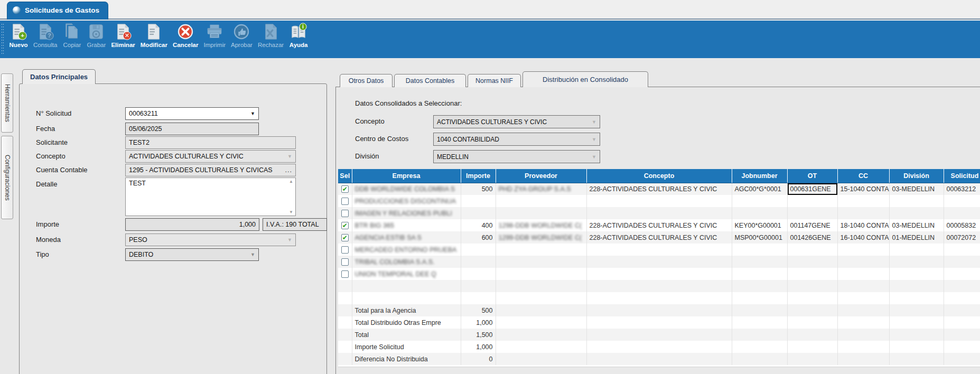  I want to click on cell-ot: 001147GENE, so click(813, 225).